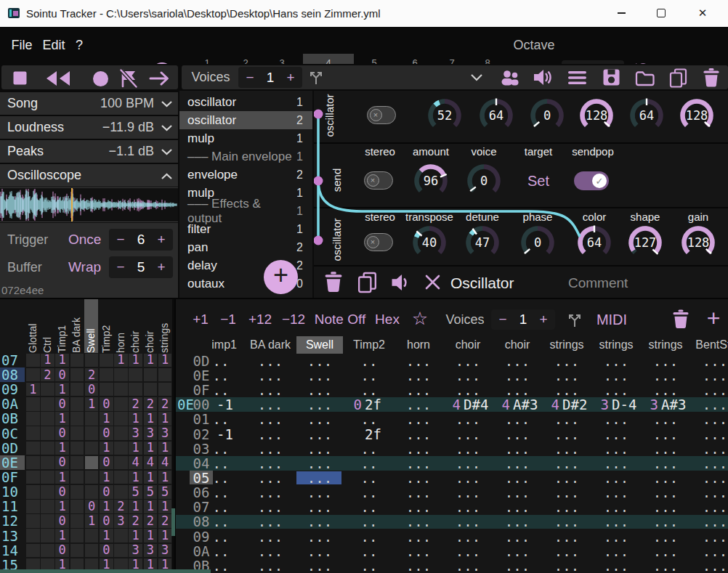  What do you see at coordinates (713, 318) in the screenshot?
I see `add-track-button: +` at bounding box center [713, 318].